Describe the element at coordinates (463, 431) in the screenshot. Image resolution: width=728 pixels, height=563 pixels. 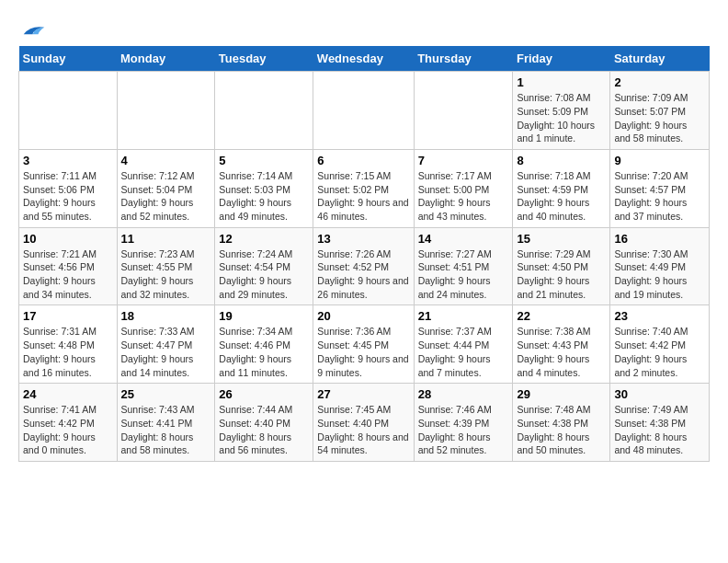
I see `day-info: Sunrise: 7:46 AMSunset: 4:39 PMDaylight:…` at that location.